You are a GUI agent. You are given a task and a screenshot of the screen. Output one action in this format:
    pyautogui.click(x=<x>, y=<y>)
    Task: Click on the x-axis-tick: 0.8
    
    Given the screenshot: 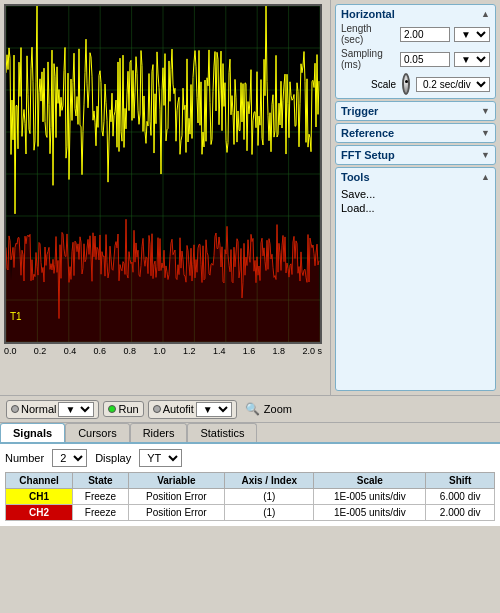 What is the action you would take?
    pyautogui.click(x=130, y=351)
    